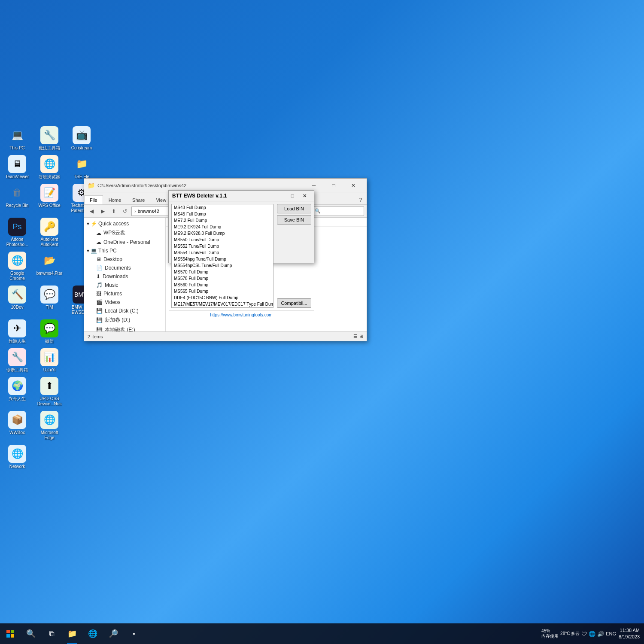 Image resolution: width=644 pixels, height=644 pixels. I want to click on nav-music: 🎵 Music, so click(125, 285).